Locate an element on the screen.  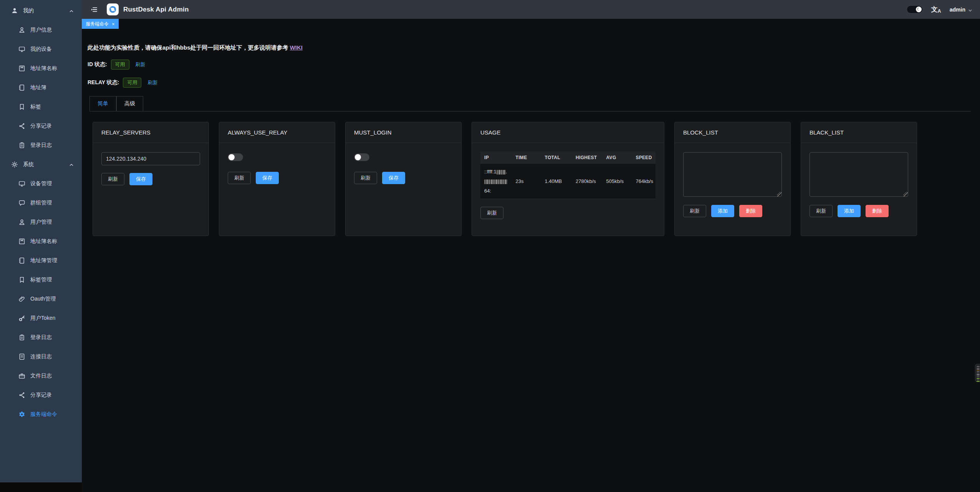
sidebar-item-user-token: 用户Token is located at coordinates (41, 318).